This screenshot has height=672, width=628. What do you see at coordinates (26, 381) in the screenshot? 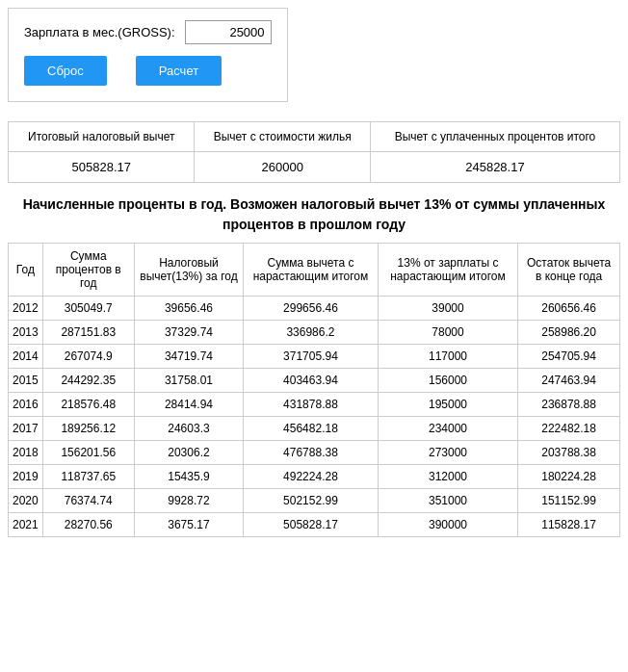
I see `table-cell: 2015` at bounding box center [26, 381].